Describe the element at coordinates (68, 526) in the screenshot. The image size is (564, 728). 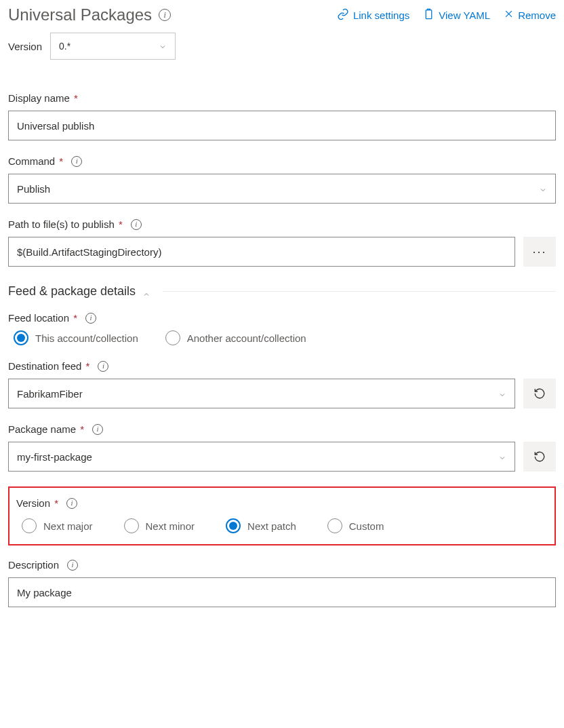
I see `radio-label: Next major` at that location.